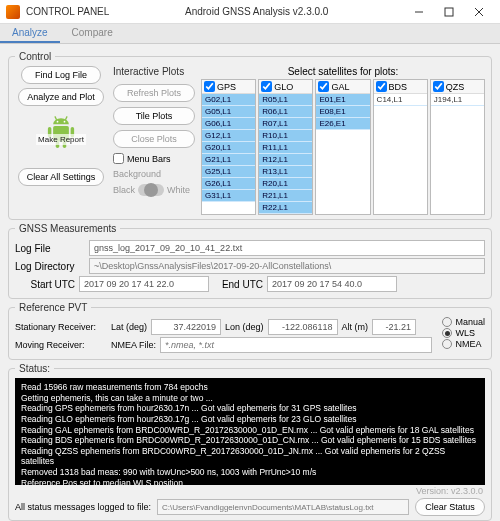 This screenshot has width=500, height=521. What do you see at coordinates (286, 136) in the screenshot?
I see `sat-item: R10,L1` at bounding box center [286, 136].